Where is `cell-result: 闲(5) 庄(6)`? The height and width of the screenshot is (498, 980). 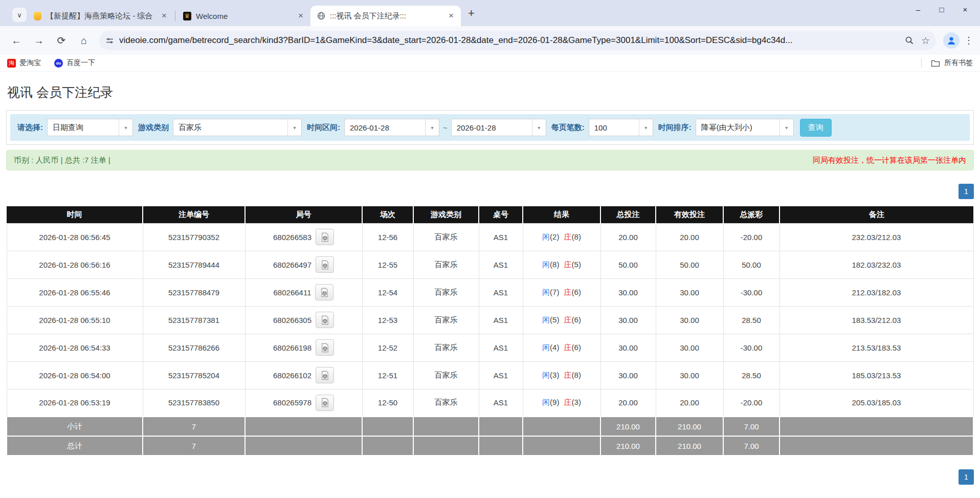 cell-result: 闲(5) 庄(6) is located at coordinates (562, 320).